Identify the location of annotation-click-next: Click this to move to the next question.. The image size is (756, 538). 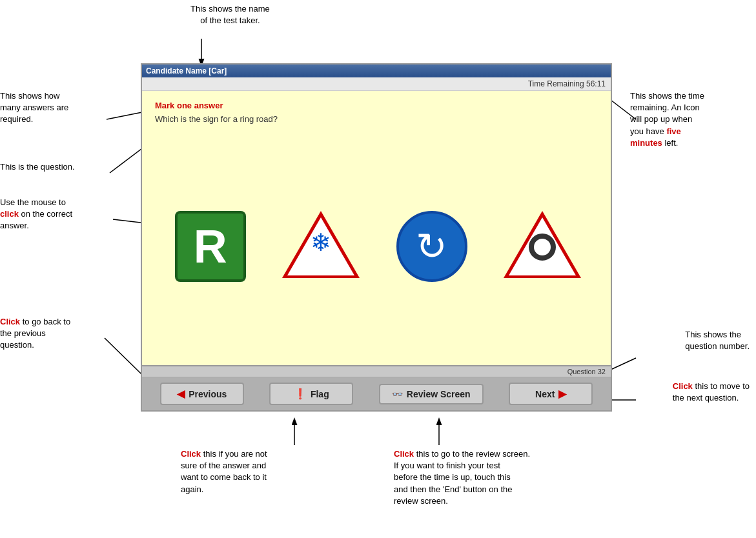
(711, 392).